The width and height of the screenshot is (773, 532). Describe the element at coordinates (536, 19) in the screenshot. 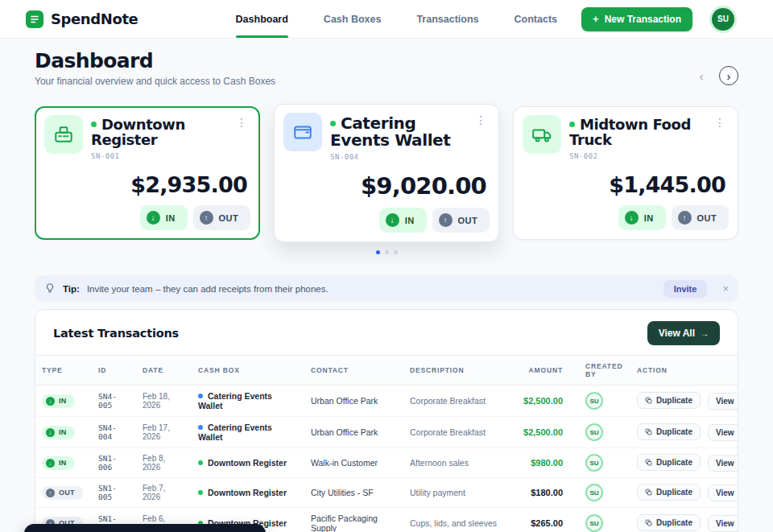

I see `nav-item-contacts: Contacts` at that location.